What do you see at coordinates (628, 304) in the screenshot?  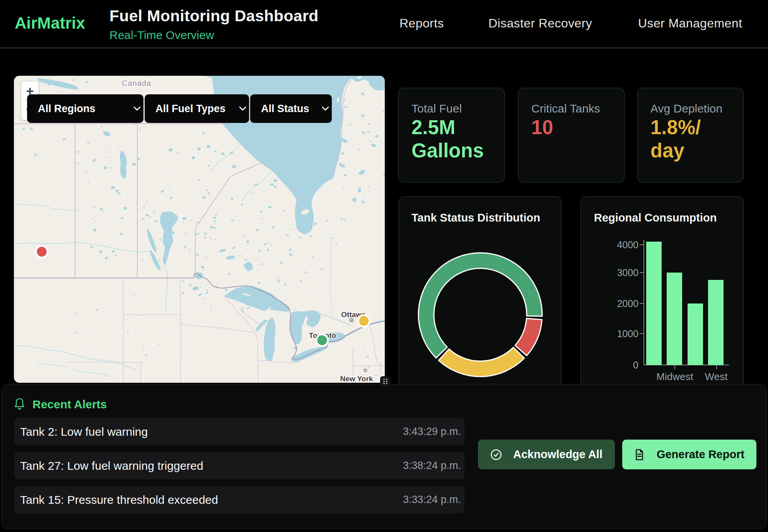 I see `svg-text: 2000` at bounding box center [628, 304].